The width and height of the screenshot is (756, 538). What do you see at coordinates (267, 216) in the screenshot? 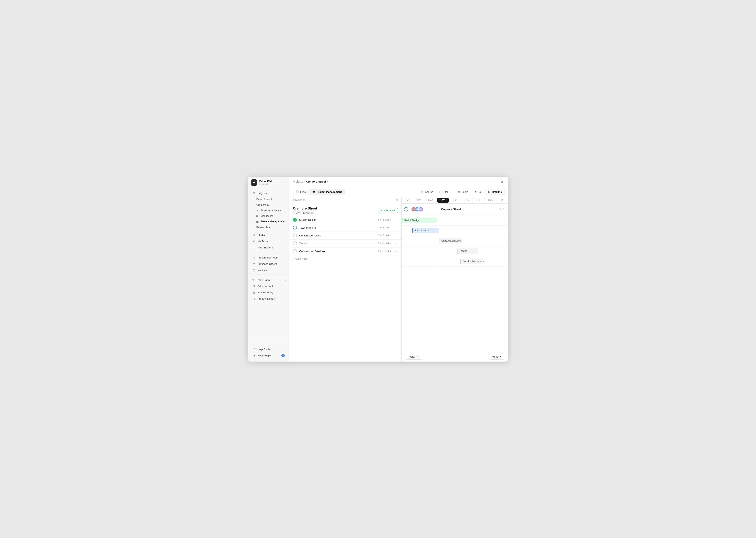
I see `sidebar-item-label: Moodboard` at bounding box center [267, 216].